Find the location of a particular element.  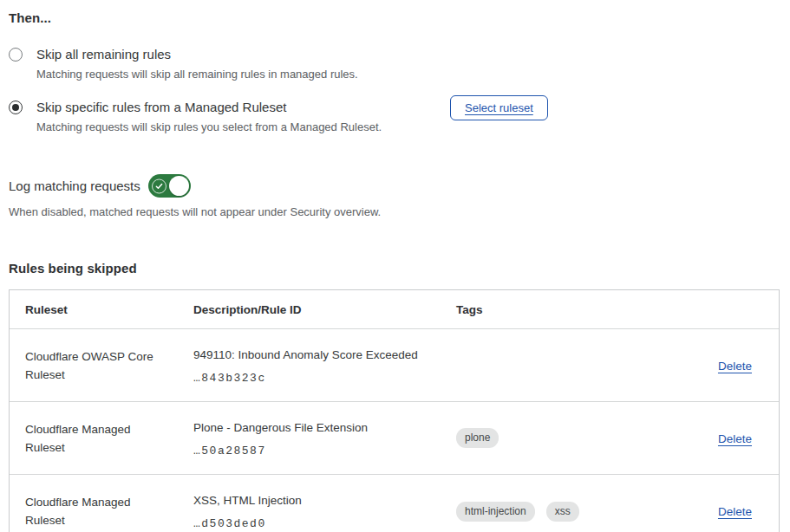

log-toggle is located at coordinates (170, 185).